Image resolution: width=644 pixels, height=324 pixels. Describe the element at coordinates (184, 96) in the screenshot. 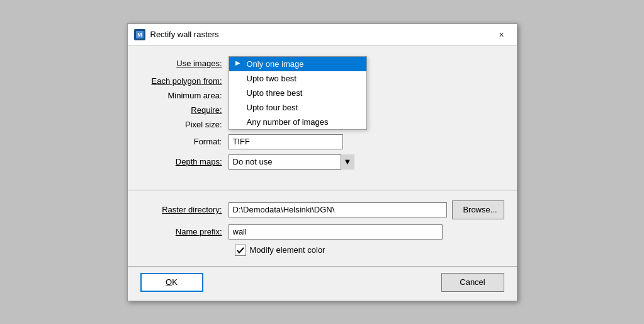

I see `minimum-area-label: Minimum area:` at that location.